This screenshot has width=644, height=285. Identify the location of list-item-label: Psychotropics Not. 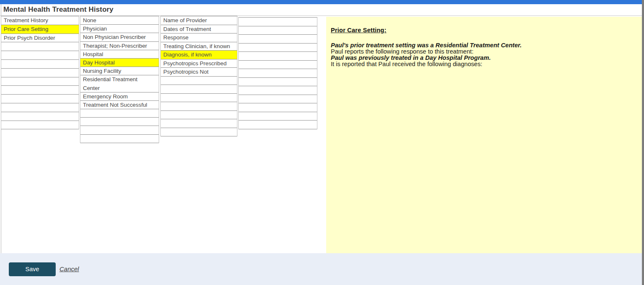
(186, 72).